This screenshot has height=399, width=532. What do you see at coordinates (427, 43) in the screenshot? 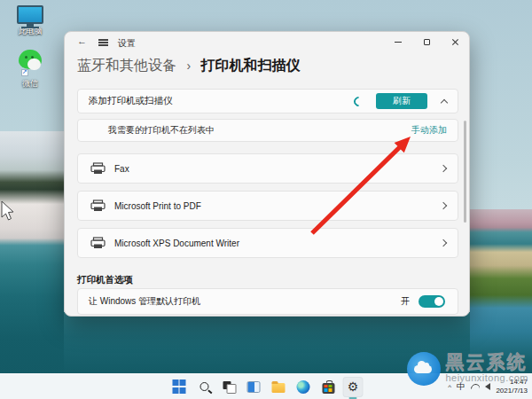
I see `maximize-icon` at bounding box center [427, 43].